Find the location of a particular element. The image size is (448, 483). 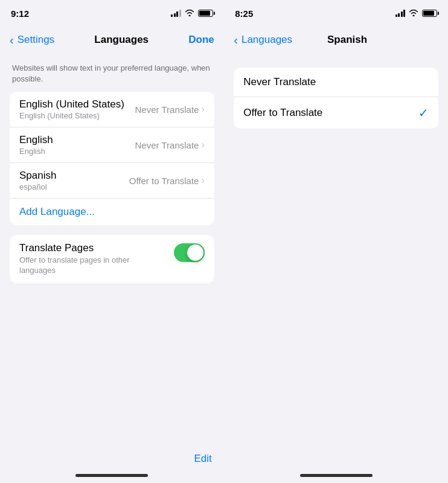

right-battery-icon is located at coordinates (430, 13).